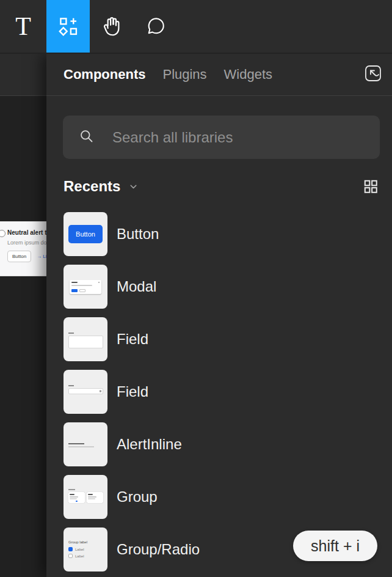 This screenshot has height=577, width=392. Describe the element at coordinates (23, 75) in the screenshot. I see `background-panel-strip` at that location.